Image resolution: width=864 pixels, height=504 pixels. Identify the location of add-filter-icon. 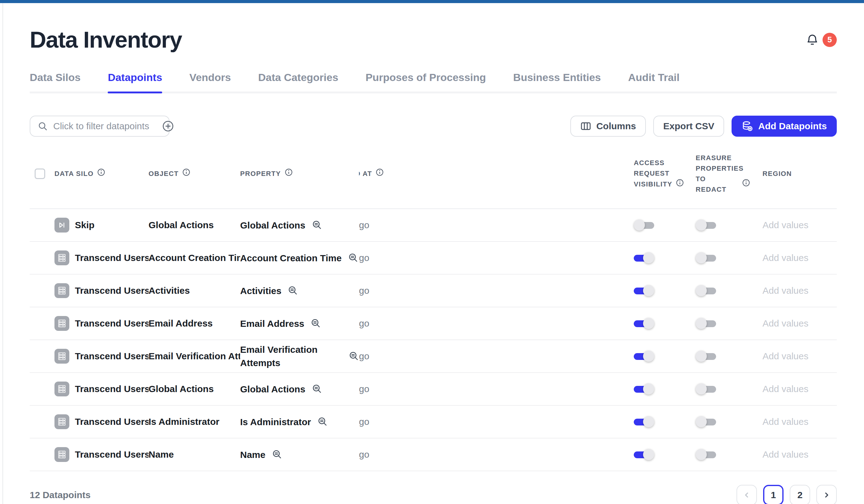
(168, 126).